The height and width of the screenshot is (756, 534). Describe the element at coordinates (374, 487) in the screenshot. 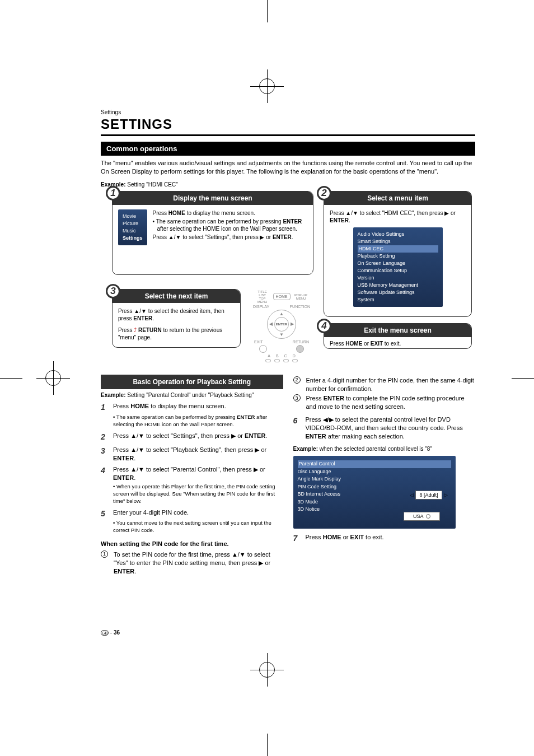

I see `menu-item: PIN Code Setting` at that location.